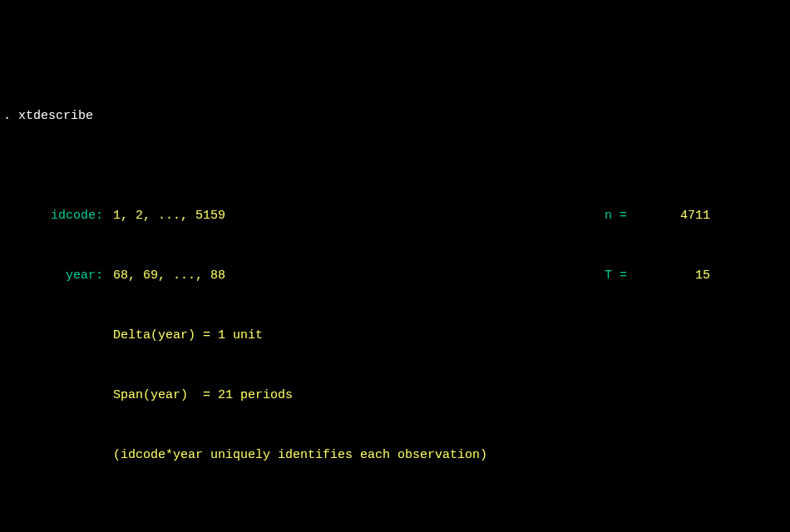 The width and height of the screenshot is (790, 532). What do you see at coordinates (53, 276) in the screenshot?
I see `year-label: year:` at bounding box center [53, 276].